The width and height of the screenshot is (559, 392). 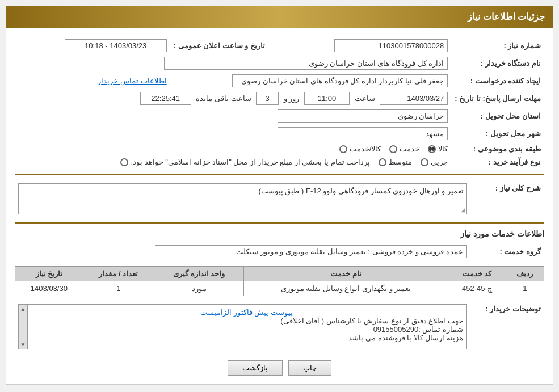 I want to click on table-row: 1چ-45-452تعمیر و نگهداری انواع وسایل نقل…, so click(x=280, y=289).